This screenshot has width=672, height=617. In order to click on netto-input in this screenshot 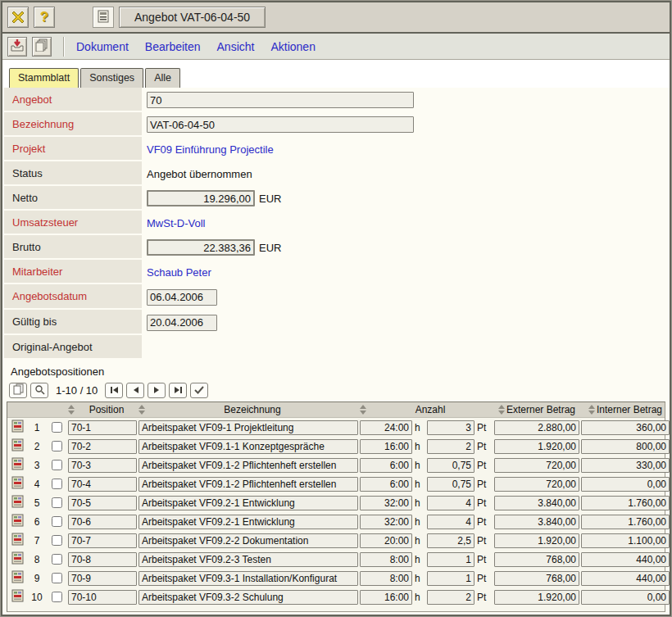, I will do `click(201, 198)`.